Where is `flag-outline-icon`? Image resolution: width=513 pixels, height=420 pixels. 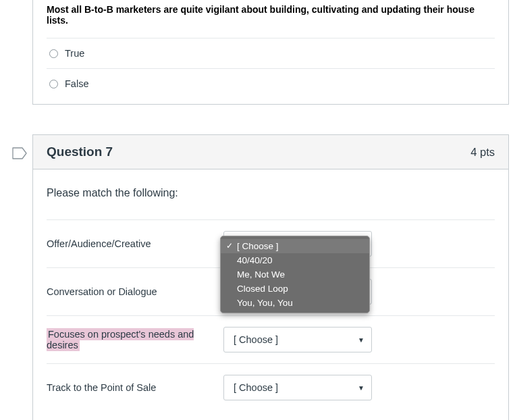
flag-outline-icon is located at coordinates (20, 153).